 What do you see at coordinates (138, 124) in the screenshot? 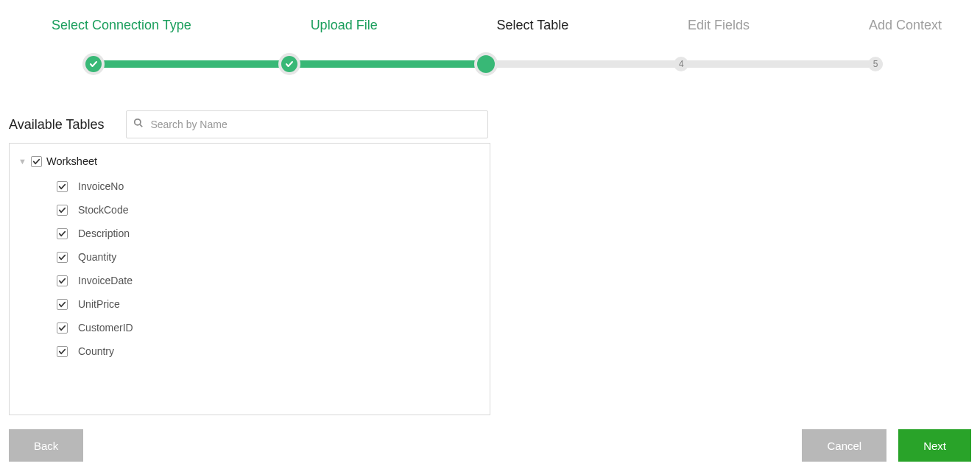
I see `search-icon` at bounding box center [138, 124].